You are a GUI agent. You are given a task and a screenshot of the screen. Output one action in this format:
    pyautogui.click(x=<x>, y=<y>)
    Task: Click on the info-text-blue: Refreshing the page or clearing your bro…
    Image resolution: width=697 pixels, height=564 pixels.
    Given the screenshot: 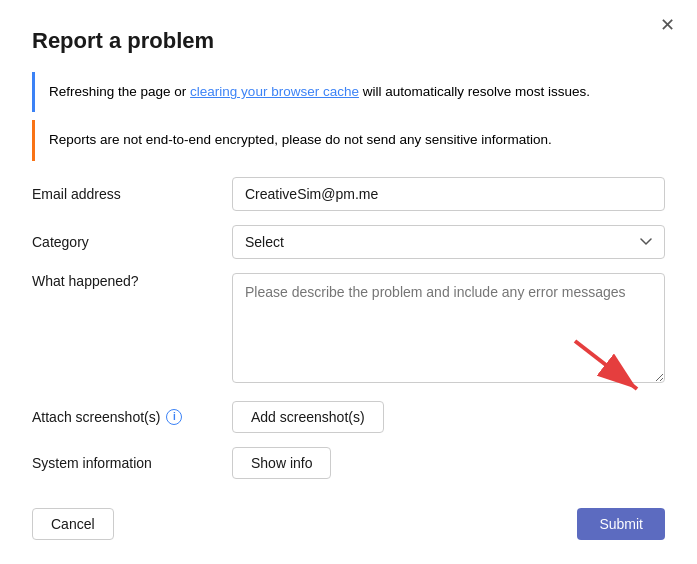 What is the action you would take?
    pyautogui.click(x=320, y=92)
    